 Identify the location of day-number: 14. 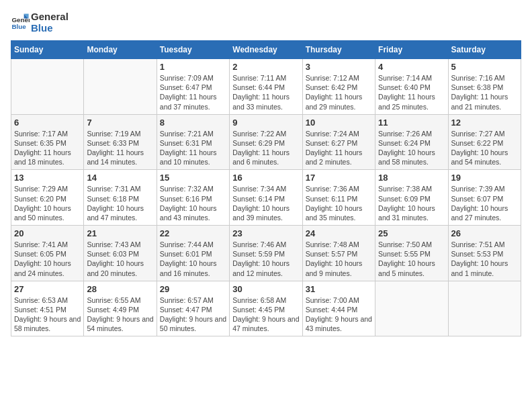
(120, 177).